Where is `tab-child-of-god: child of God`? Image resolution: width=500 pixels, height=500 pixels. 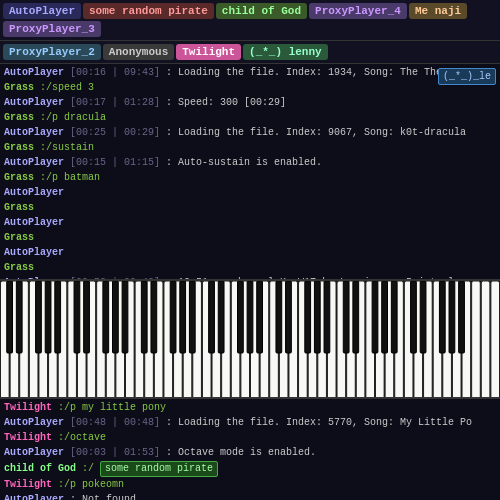
tab-child-of-god: child of God is located at coordinates (262, 11).